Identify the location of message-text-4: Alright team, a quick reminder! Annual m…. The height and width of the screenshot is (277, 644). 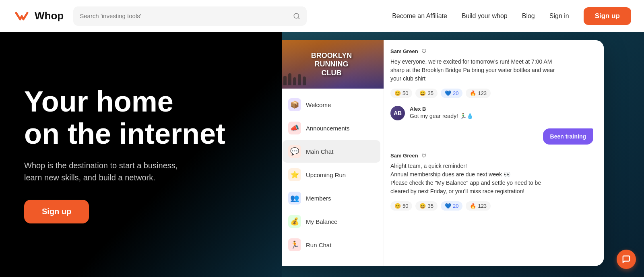
(475, 179).